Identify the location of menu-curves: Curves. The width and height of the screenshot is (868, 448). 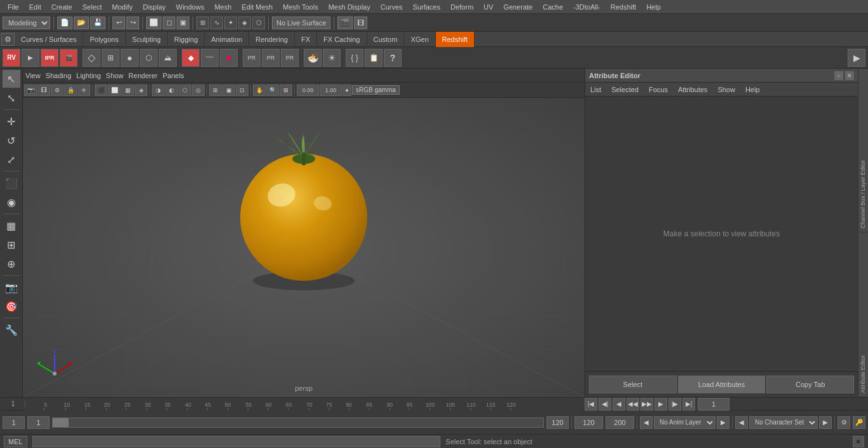
(391, 7).